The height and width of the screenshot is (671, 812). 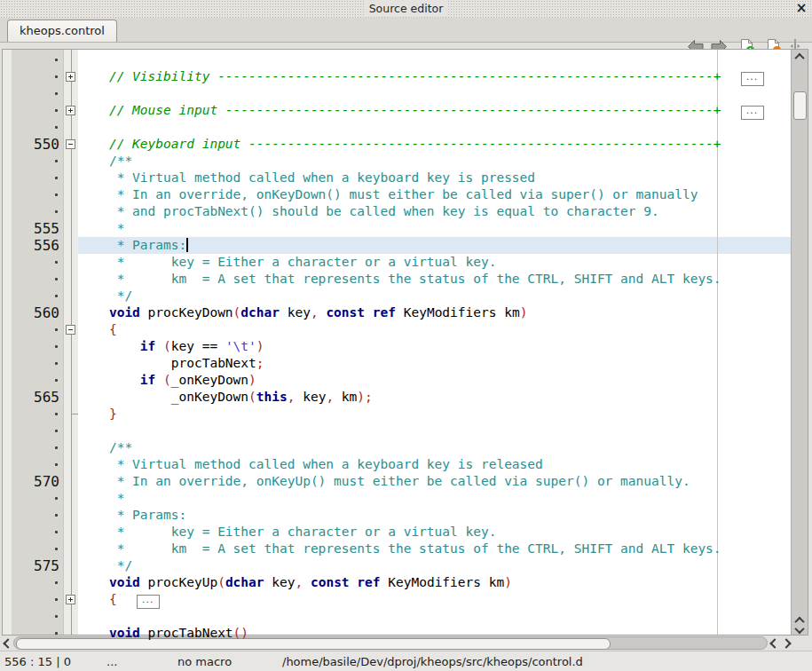 What do you see at coordinates (435, 398) in the screenshot?
I see `code-text: _onKeyDown(this, key, km);` at bounding box center [435, 398].